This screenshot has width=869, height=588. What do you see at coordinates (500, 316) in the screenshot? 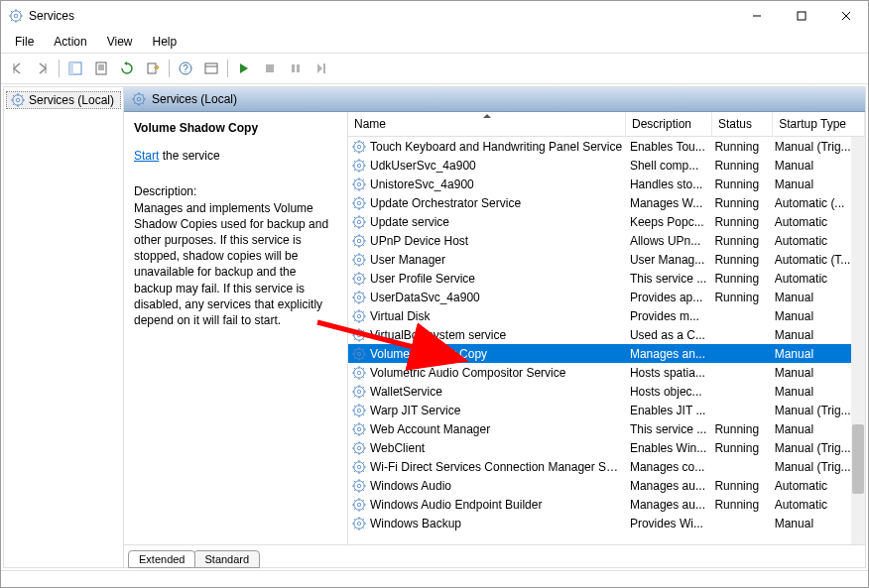
I see `cell-name: Virtual Disk` at bounding box center [500, 316].